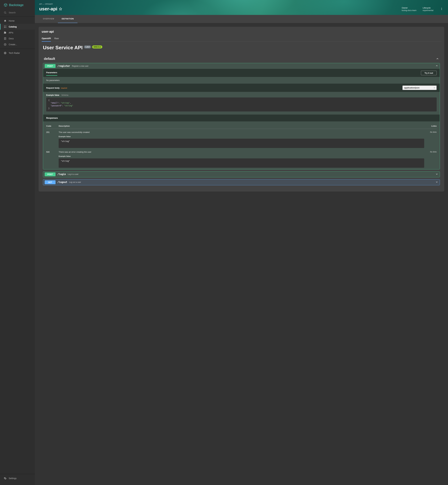 Image resolution: width=448 pixels, height=485 pixels. What do you see at coordinates (241, 174) in the screenshot?
I see `operation-login: POST /login Log in a user` at bounding box center [241, 174].